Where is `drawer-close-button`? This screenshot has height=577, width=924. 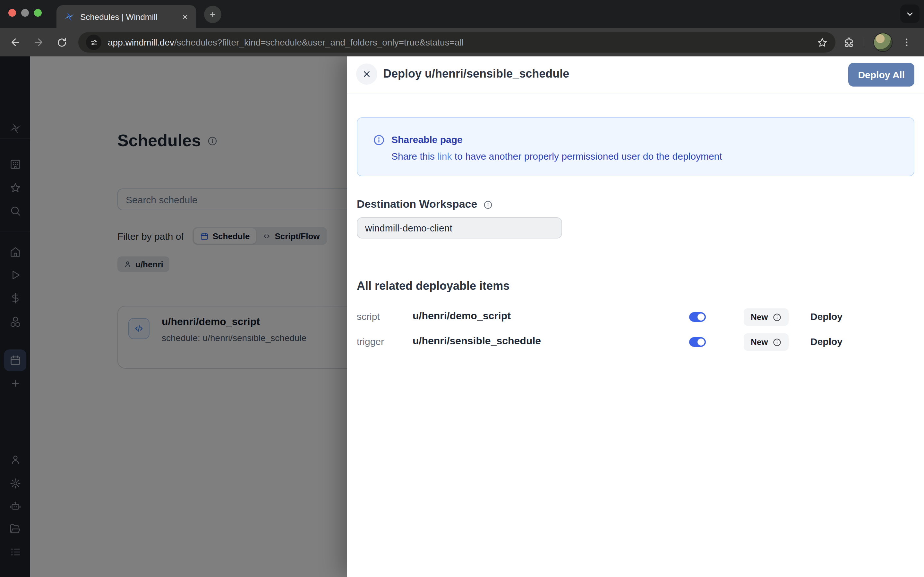
drawer-close-button is located at coordinates (367, 74).